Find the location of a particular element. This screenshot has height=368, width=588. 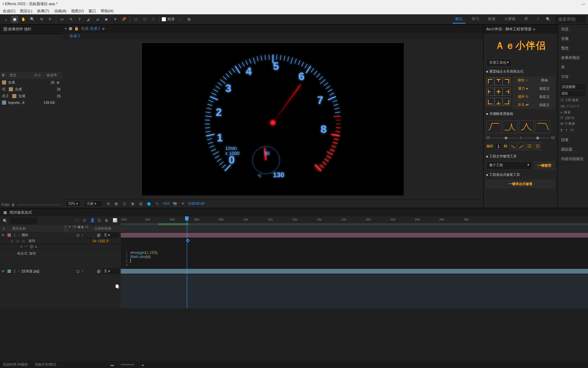

hand-tool-icon: ✋ is located at coordinates (23, 19).